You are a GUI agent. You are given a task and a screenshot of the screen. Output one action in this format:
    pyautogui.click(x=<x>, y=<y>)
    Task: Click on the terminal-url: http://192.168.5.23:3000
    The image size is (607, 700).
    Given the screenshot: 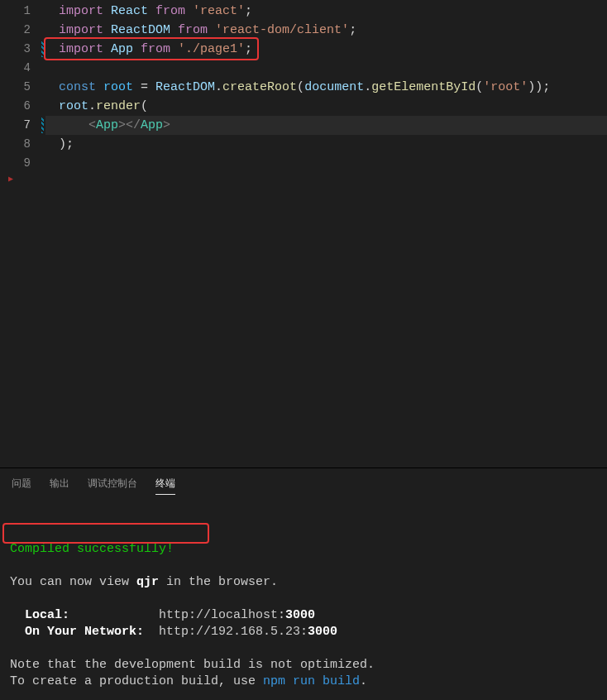 What is the action you would take?
    pyautogui.click(x=248, y=632)
    